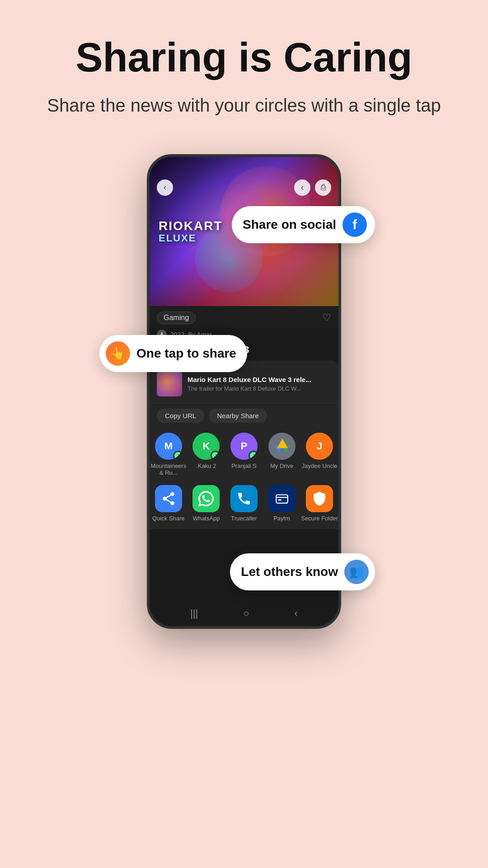 The width and height of the screenshot is (488, 868). What do you see at coordinates (169, 469) in the screenshot?
I see `contact-name: Mountaineers & Ru...` at bounding box center [169, 469].